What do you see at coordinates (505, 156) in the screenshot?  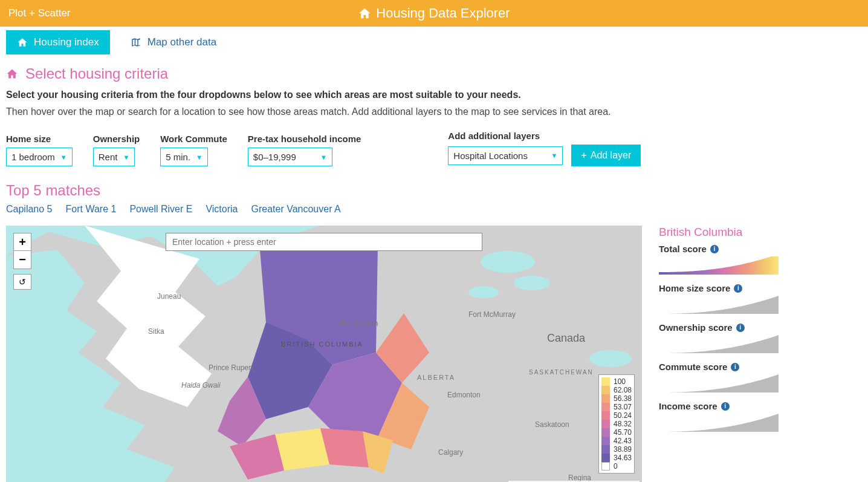 I see `layers-select: Hospital Locations` at bounding box center [505, 156].